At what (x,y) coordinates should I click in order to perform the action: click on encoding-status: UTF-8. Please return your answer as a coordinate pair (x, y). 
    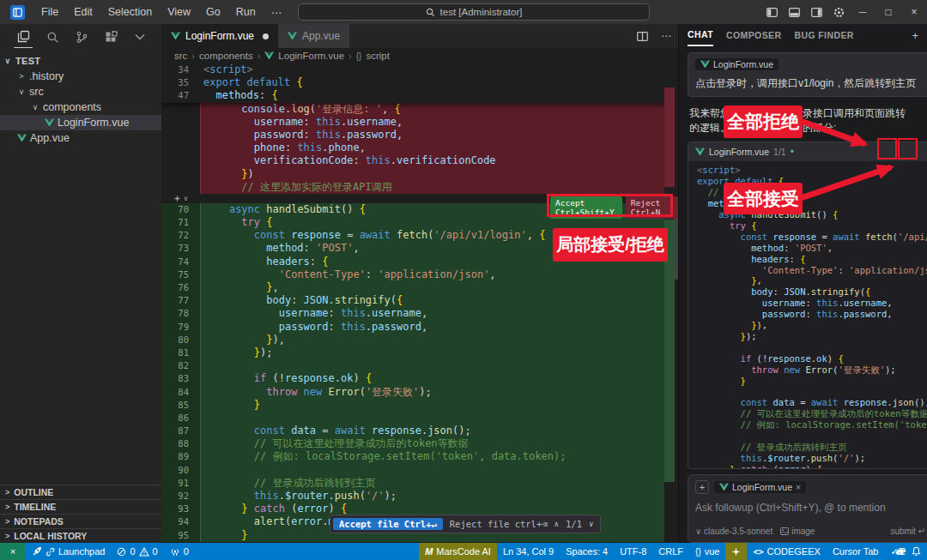
    Looking at the image, I should click on (633, 551).